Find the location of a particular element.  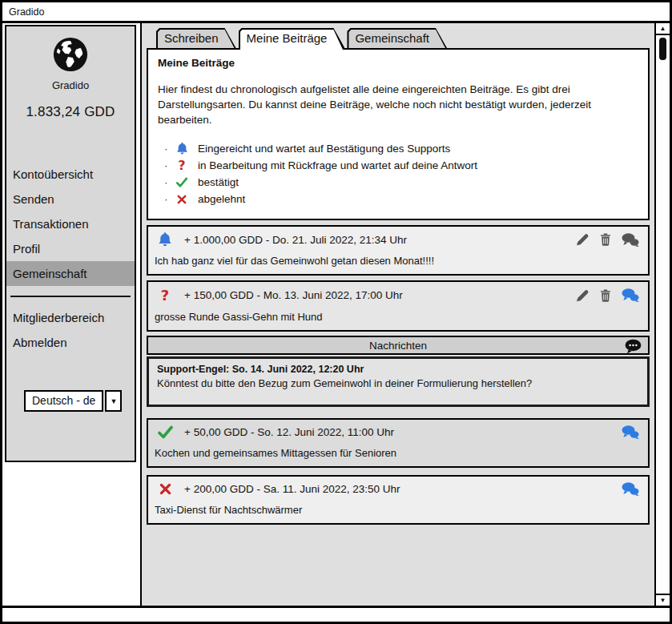

legend-item-eingereicht: · Eingereicht und wartet auf Bestätigung… is located at coordinates (401, 149).